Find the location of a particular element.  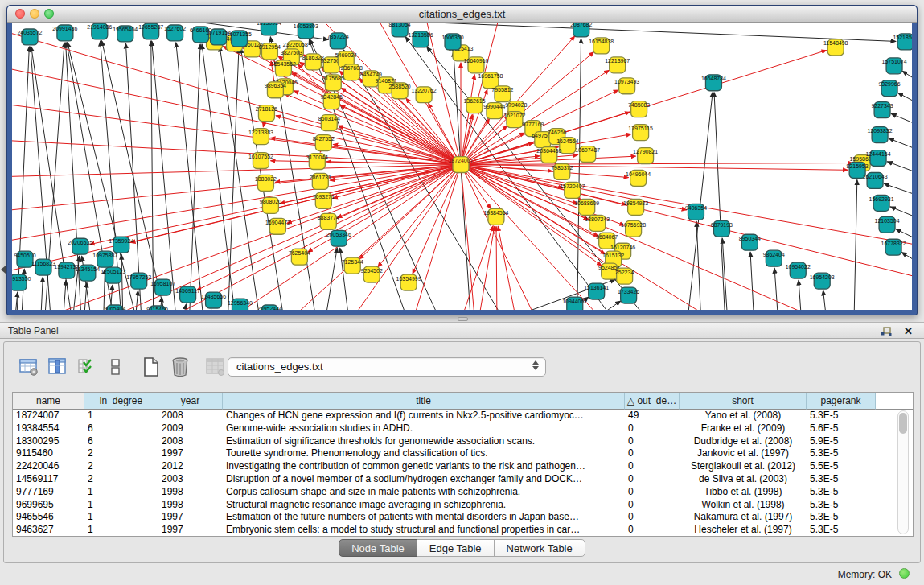

graph-node-label: 9808020 is located at coordinates (270, 201).